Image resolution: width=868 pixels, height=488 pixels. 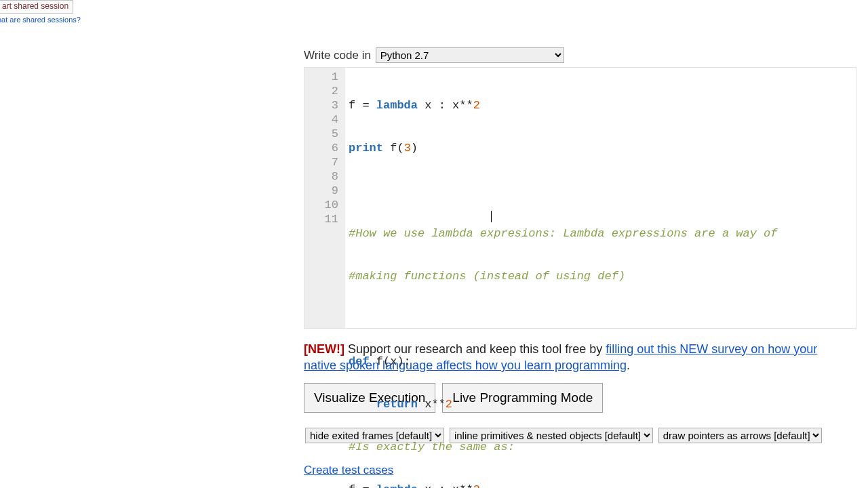 What do you see at coordinates (324, 349) in the screenshot?
I see `new-badge: [NEW!]` at bounding box center [324, 349].